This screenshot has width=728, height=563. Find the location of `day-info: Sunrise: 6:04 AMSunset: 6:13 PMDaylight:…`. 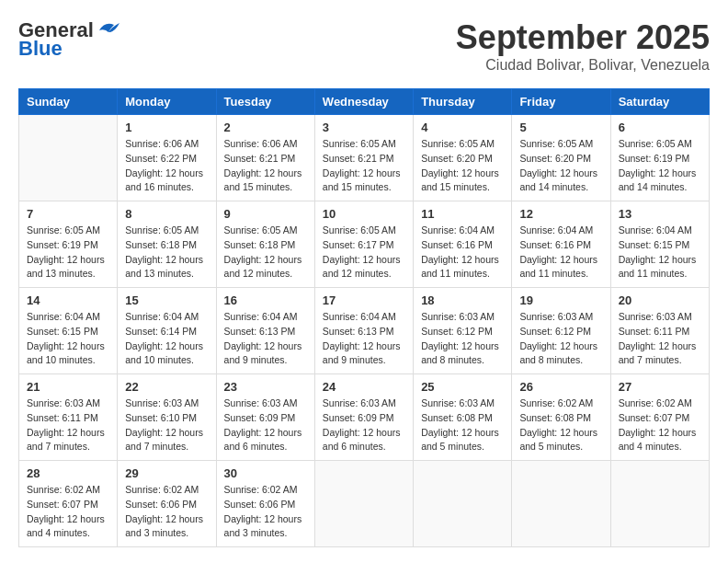

day-info: Sunrise: 6:04 AMSunset: 6:13 PMDaylight:… is located at coordinates (266, 339).